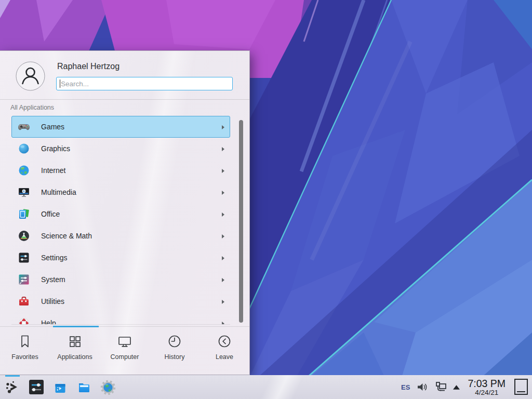 Image resolution: width=532 pixels, height=399 pixels. I want to click on category-label: Multimedia, so click(59, 192).